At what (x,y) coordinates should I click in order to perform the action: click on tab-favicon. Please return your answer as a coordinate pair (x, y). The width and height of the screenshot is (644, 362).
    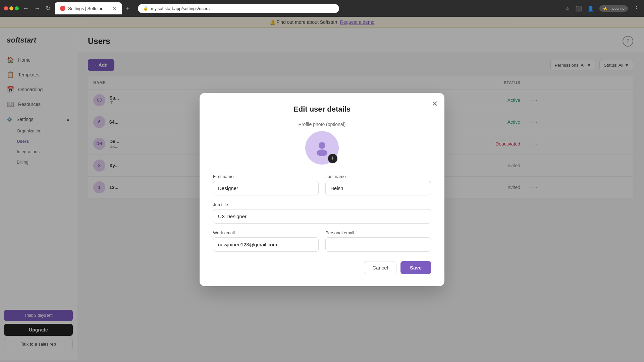
    Looking at the image, I should click on (63, 8).